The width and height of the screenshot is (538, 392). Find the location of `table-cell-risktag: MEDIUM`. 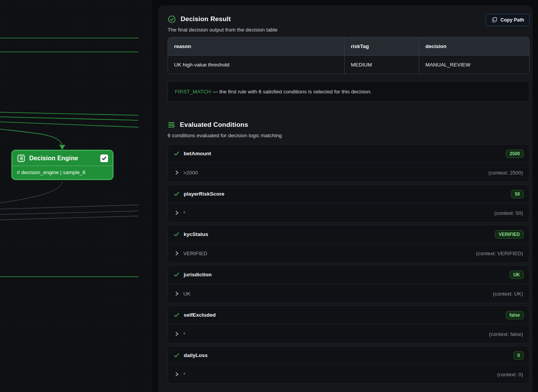

table-cell-risktag: MEDIUM is located at coordinates (382, 65).